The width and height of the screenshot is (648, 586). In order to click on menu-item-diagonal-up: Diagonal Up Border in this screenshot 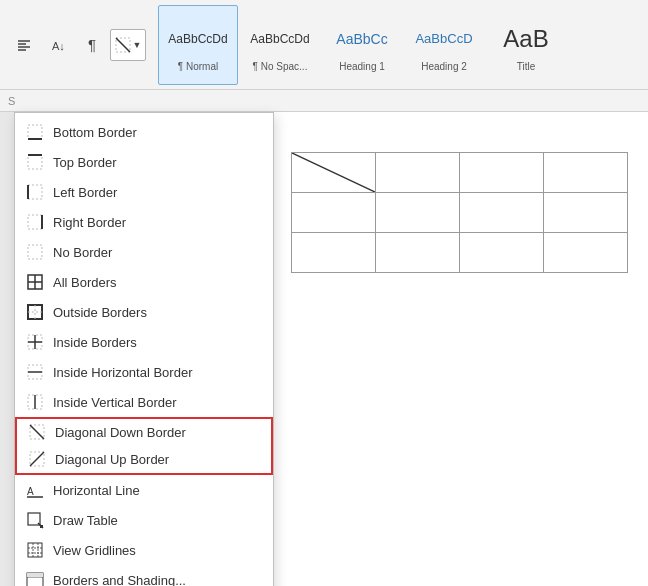, I will do `click(144, 460)`.